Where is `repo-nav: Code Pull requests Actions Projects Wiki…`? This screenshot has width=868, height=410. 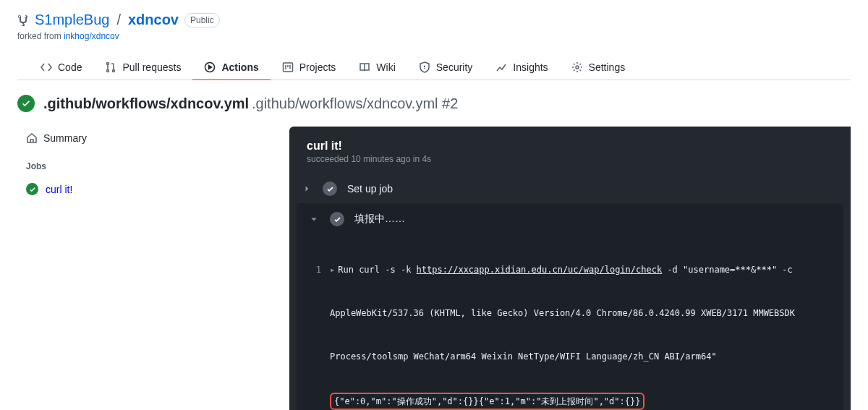
repo-nav: Code Pull requests Actions Projects Wiki… is located at coordinates (434, 68).